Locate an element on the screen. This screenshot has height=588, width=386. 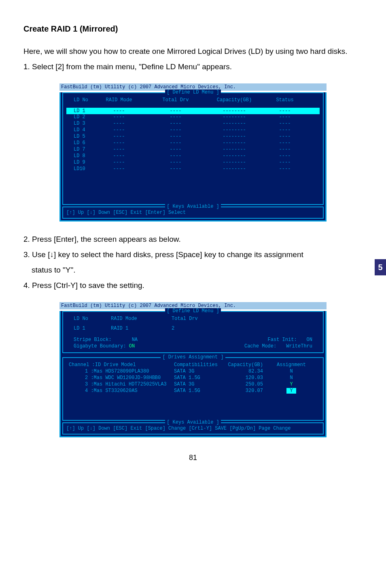
ld-cell-ld: LD 3 is located at coordinates (78, 124).